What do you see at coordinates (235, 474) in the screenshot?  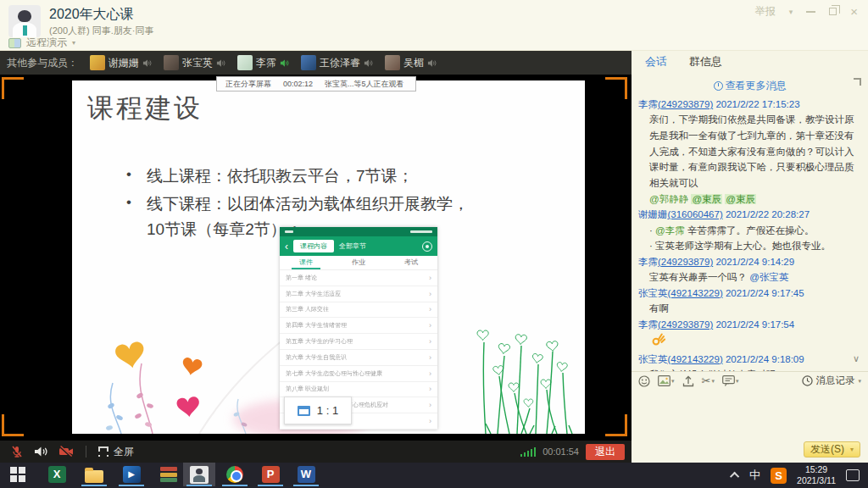 I see `taskbar-chrome` at bounding box center [235, 474].